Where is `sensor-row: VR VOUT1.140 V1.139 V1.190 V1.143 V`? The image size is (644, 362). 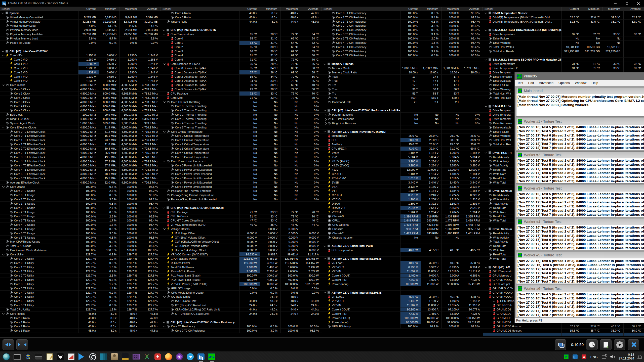
sensor-row: VR VOUT1.140 V1.139 V1.190 V1.143 V is located at coordinates (403, 301).